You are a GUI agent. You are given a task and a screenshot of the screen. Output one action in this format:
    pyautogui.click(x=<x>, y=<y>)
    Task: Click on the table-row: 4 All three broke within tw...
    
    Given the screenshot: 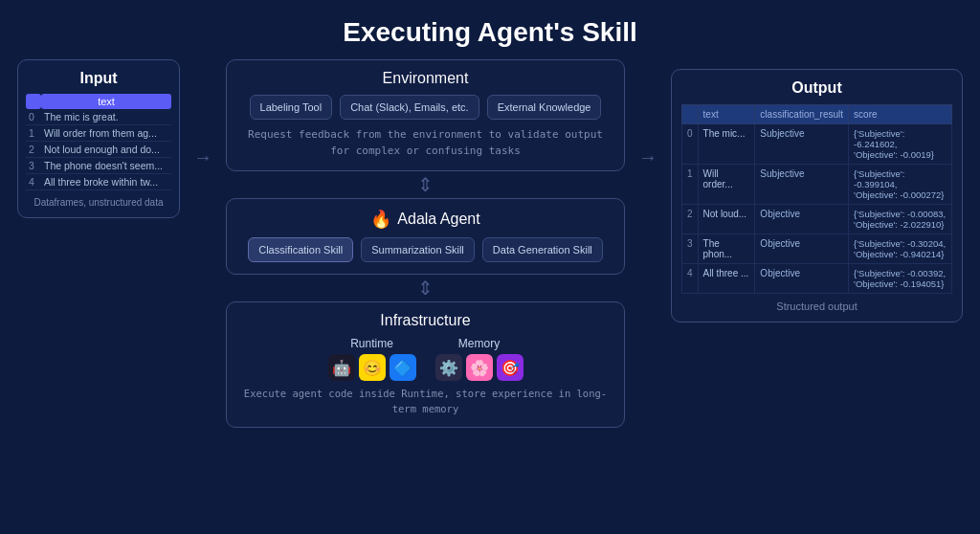 What is the action you would take?
    pyautogui.click(x=99, y=182)
    